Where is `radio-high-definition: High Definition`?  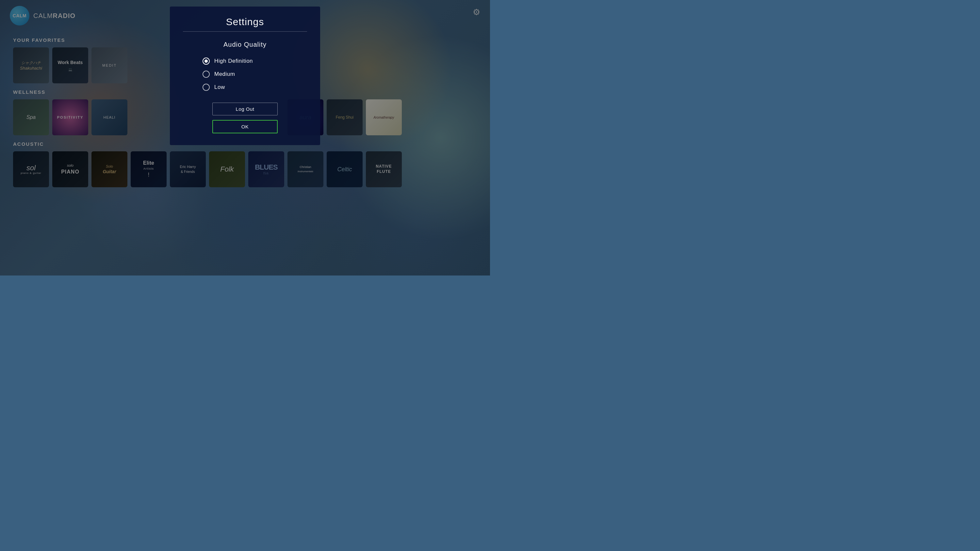 radio-high-definition: High Definition is located at coordinates (255, 61).